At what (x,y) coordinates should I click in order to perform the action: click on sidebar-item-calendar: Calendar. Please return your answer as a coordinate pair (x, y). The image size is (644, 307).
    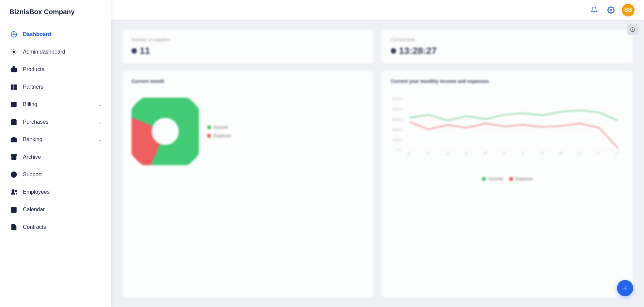
    Looking at the image, I should click on (56, 210).